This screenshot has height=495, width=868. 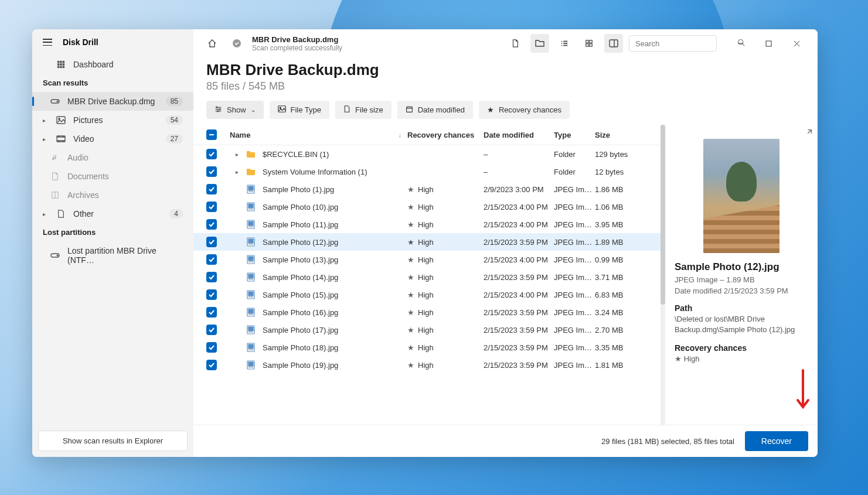 I want to click on table-row: ▸System Volume Information (1)–Folder12 …, so click(x=427, y=172).